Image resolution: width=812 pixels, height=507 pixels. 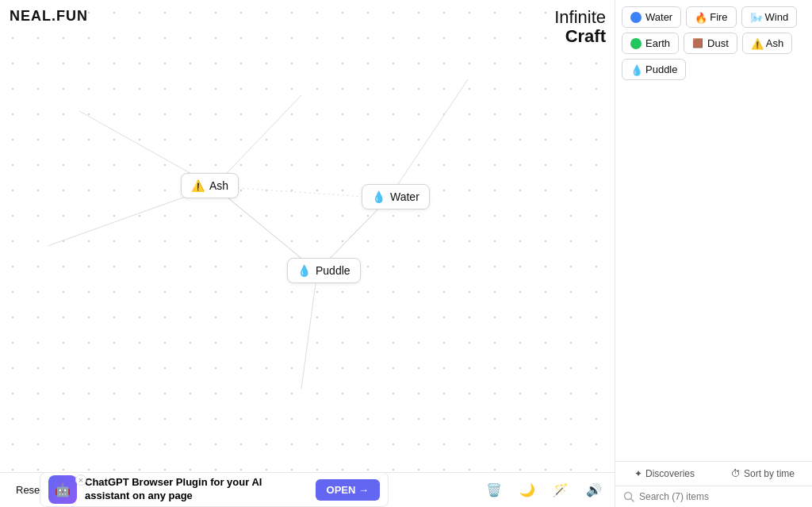 I want to click on ad-banner: × 🤖 ChatGPT Browser Plugin for your AI a…, so click(x=214, y=490).